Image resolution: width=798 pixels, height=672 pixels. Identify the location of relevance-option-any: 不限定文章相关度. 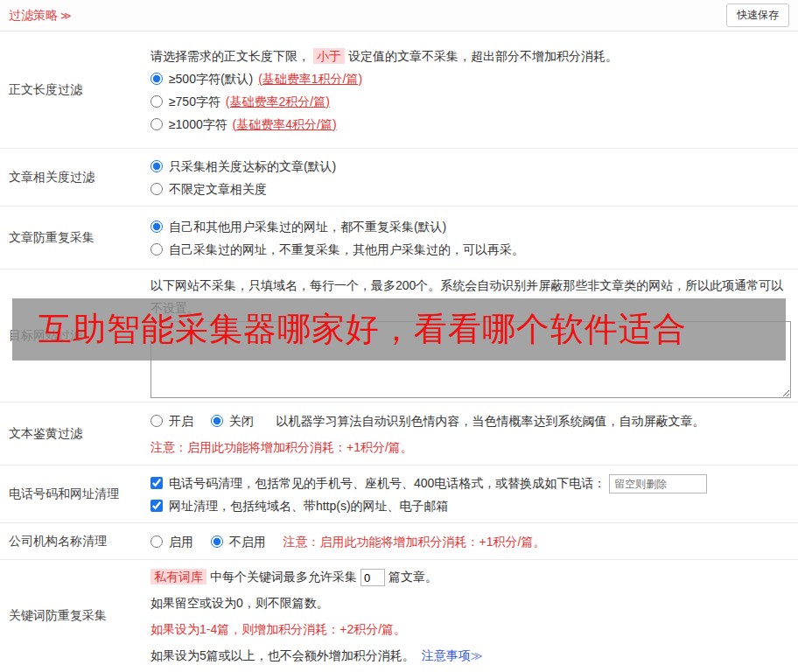
(208, 189).